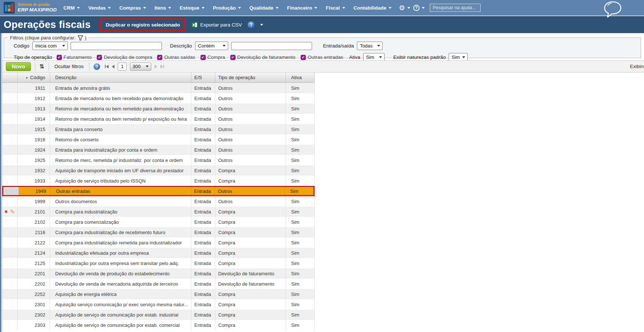 This screenshot has width=644, height=332. Describe the element at coordinates (158, 88) in the screenshot. I see `table-row: 1911Entrada de amostra grátisEntradaOutr…` at that location.